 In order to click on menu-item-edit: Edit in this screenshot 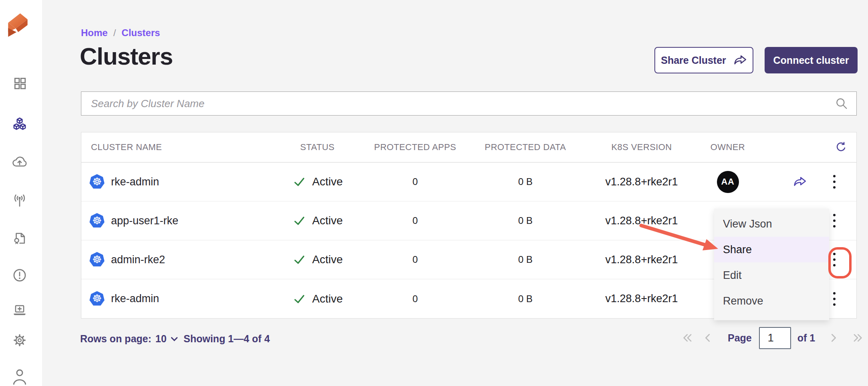, I will do `click(772, 275)`.